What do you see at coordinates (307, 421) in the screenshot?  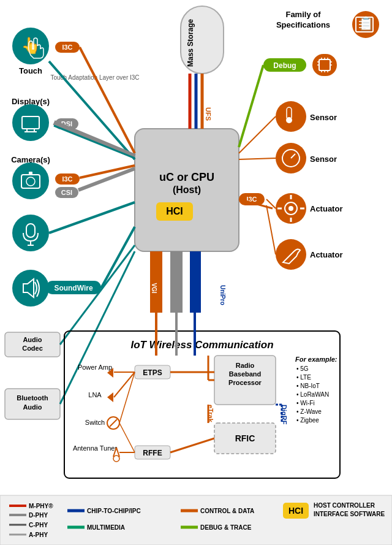 I see `svg-text: • Zigbee` at bounding box center [307, 421].